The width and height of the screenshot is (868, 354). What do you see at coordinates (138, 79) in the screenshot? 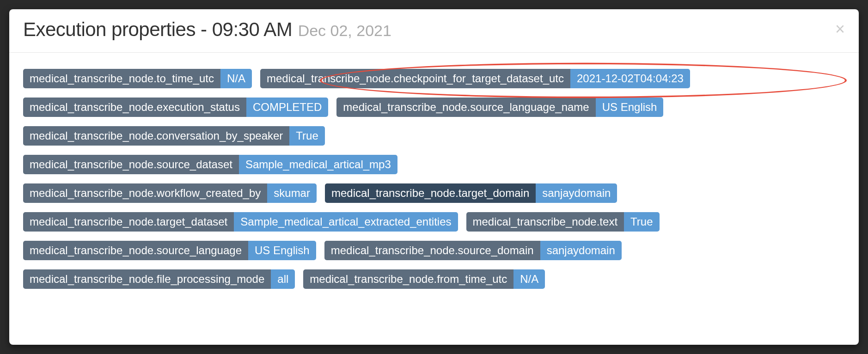
I see `property-tag: medical_transcribe_node.to_time_utc N/A` at bounding box center [138, 79].